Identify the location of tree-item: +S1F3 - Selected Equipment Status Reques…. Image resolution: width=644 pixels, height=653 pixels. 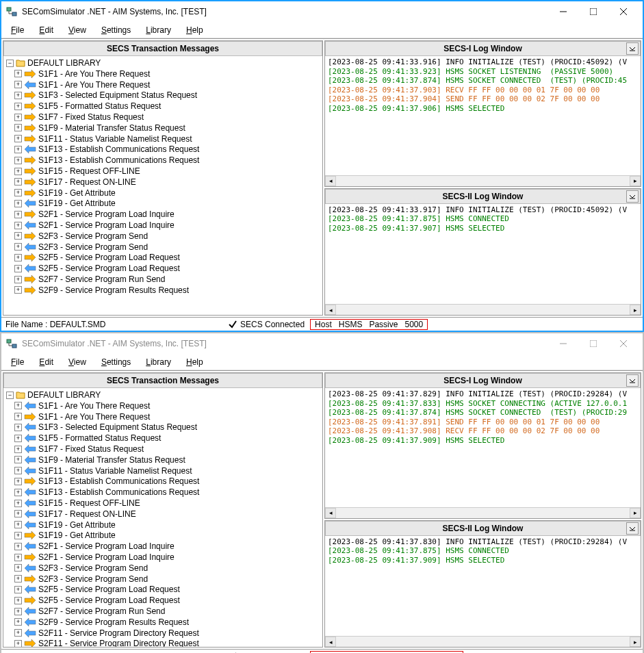
(163, 96).